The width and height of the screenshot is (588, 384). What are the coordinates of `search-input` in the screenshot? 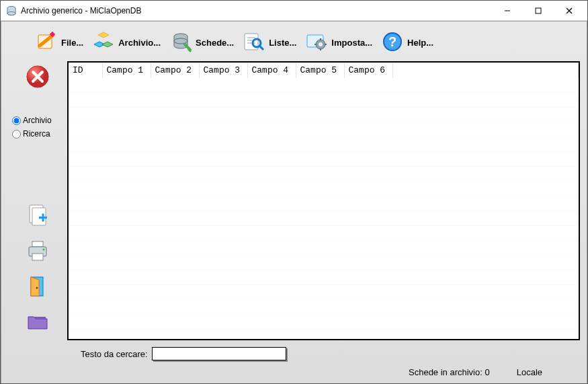 It's located at (219, 354).